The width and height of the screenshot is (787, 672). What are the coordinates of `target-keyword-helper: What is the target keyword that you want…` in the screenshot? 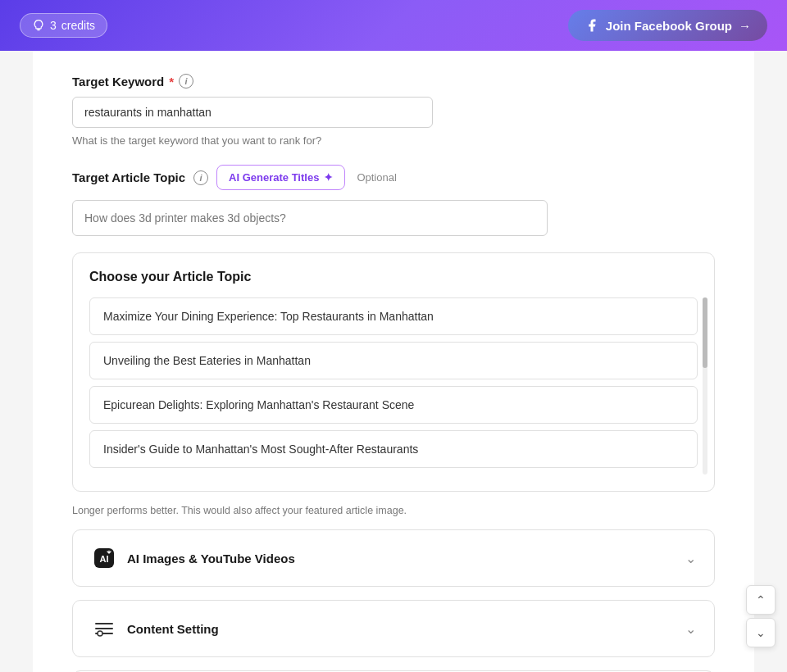 It's located at (394, 141).